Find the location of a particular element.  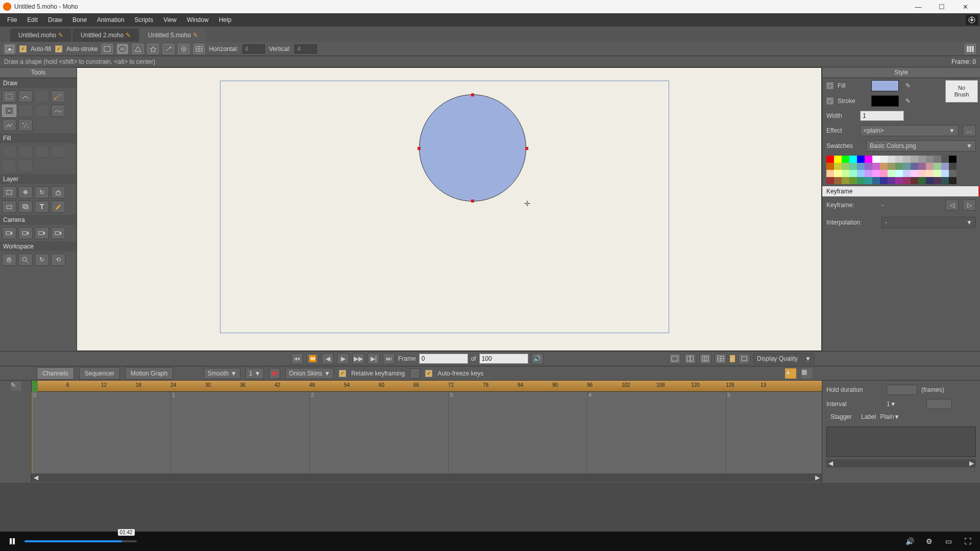

rotate-layer-tool-icon: ↻ is located at coordinates (42, 192).